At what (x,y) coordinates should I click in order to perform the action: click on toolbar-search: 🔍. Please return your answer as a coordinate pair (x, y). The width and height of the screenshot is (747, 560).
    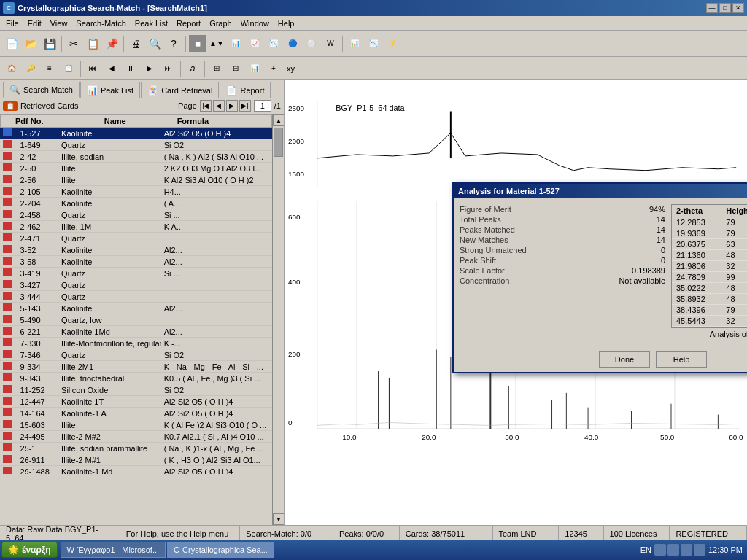
    Looking at the image, I should click on (155, 44).